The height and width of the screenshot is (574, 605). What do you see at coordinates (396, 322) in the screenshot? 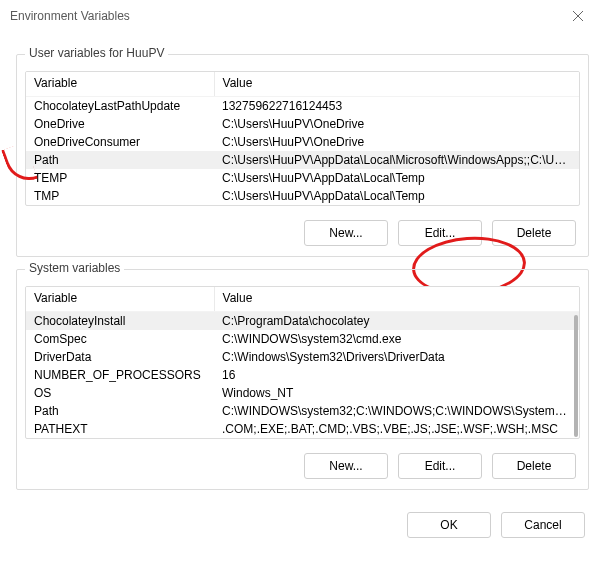
I see `cell-value: C:\ProgramData\chocolatey` at bounding box center [396, 322].